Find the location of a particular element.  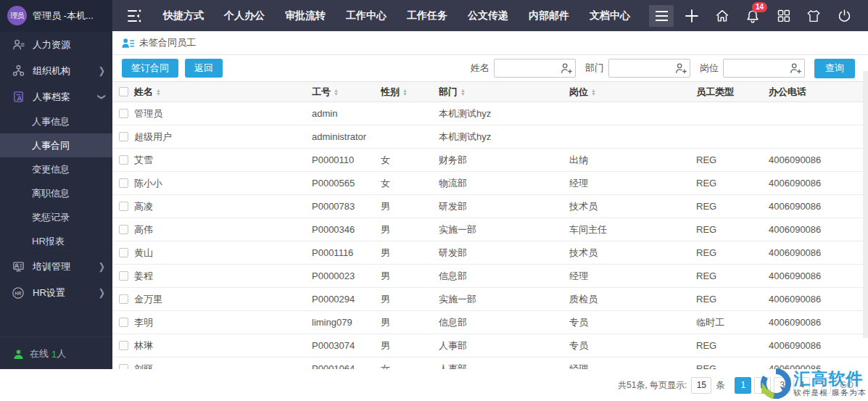

sidebar-subitem-4: 人事合同 is located at coordinates (57, 145).